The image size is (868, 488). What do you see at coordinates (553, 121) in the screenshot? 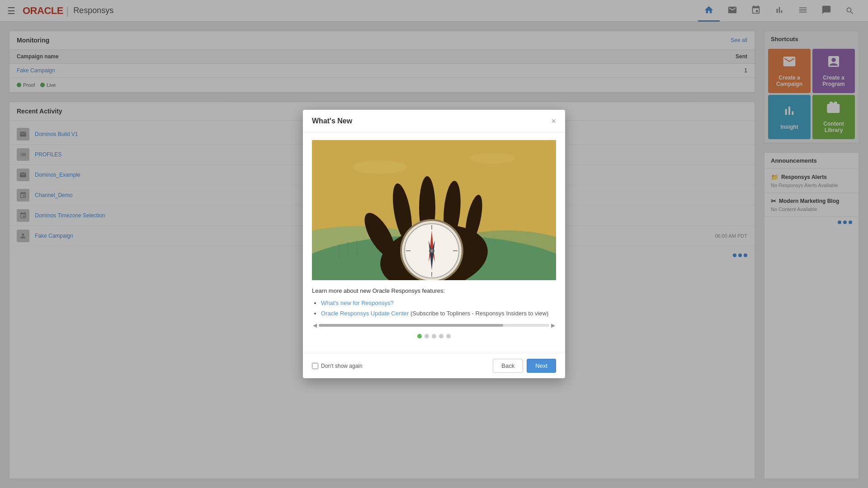
I see `modal-close-button: ×` at bounding box center [553, 121].